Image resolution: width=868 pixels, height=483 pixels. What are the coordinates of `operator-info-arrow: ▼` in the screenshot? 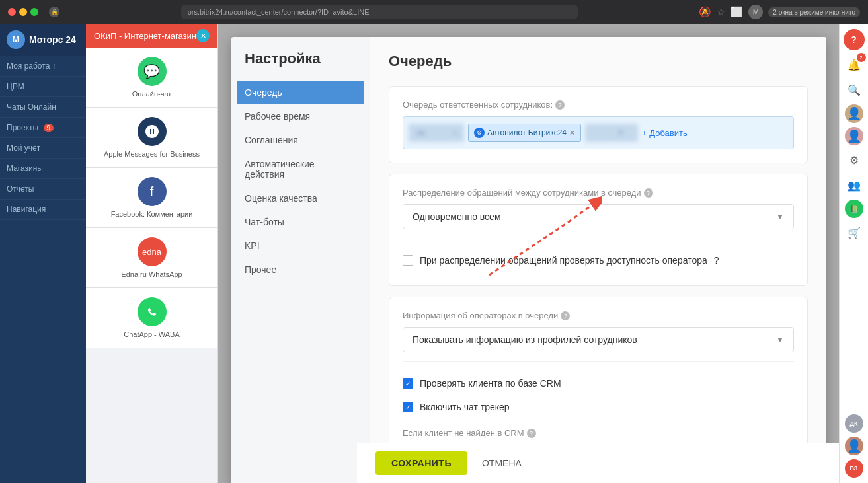 It's located at (780, 340).